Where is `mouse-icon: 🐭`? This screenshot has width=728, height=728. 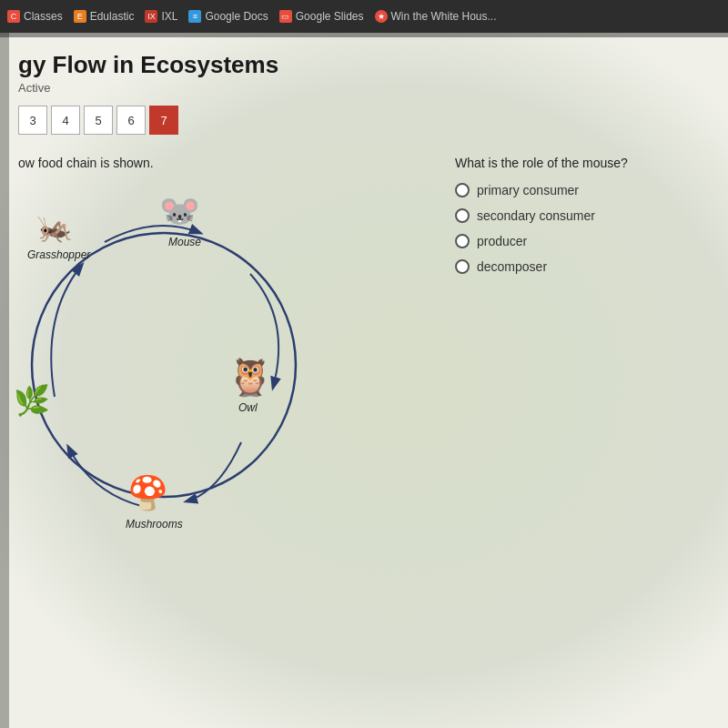 mouse-icon: 🐭 is located at coordinates (180, 211).